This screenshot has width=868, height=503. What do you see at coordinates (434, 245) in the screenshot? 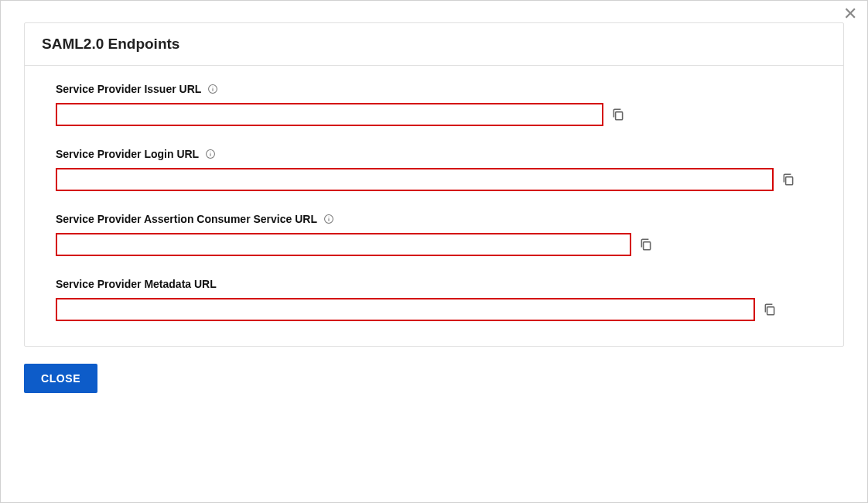
I see `field-acs-input-row` at bounding box center [434, 245].